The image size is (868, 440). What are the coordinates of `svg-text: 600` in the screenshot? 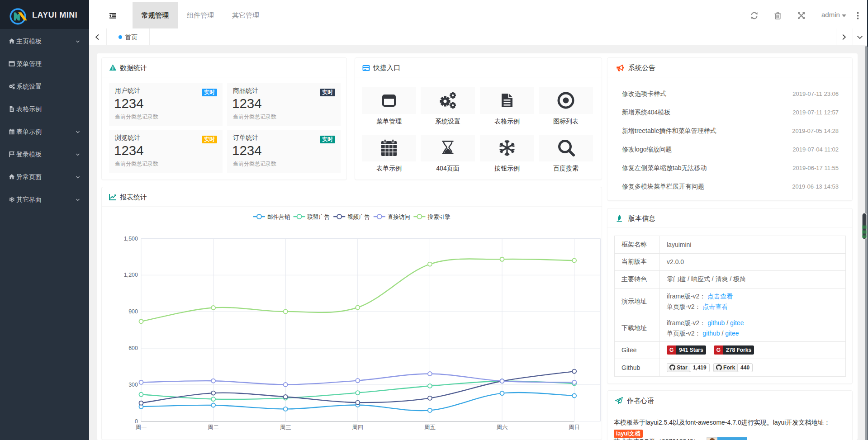 It's located at (133, 348).